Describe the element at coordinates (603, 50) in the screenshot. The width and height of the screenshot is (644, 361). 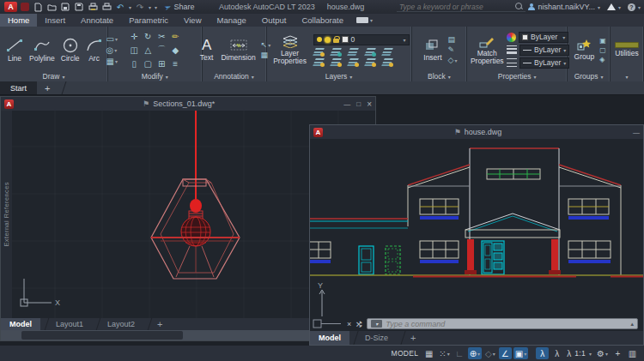
I see `group-edit-tool-icon: ▢` at that location.